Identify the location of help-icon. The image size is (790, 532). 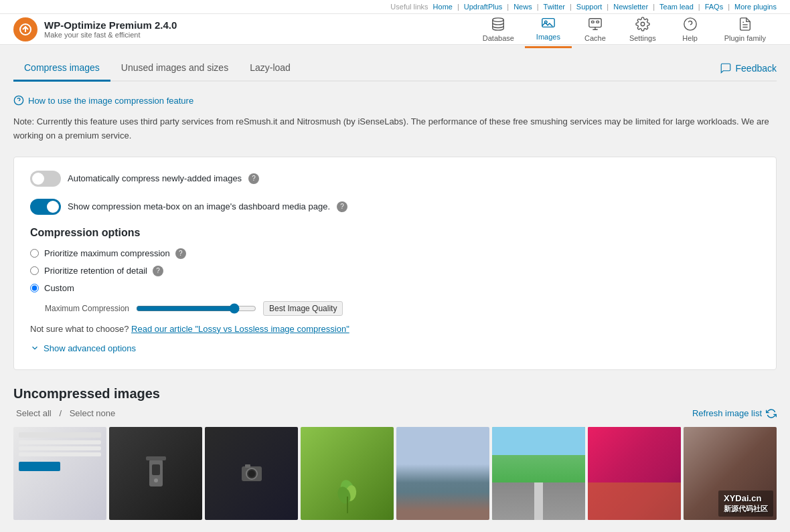
(690, 24).